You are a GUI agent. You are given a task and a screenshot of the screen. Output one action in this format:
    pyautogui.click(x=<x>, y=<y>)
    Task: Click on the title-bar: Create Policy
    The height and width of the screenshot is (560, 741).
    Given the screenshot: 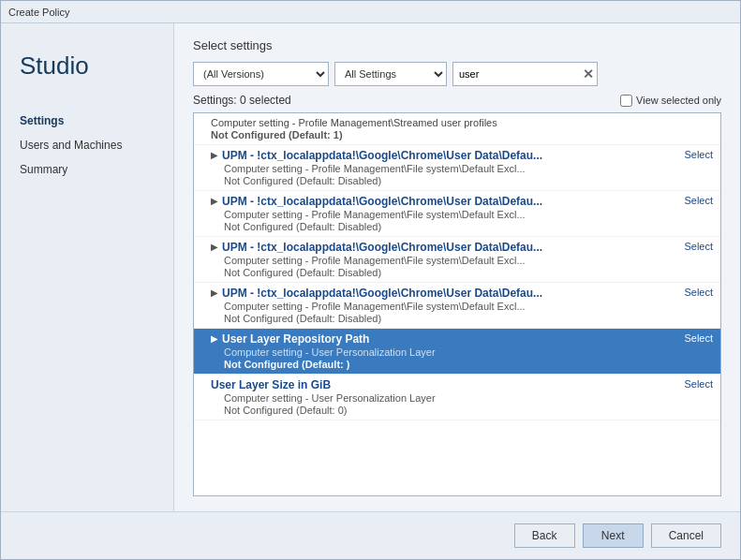 What is the action you would take?
    pyautogui.click(x=371, y=12)
    